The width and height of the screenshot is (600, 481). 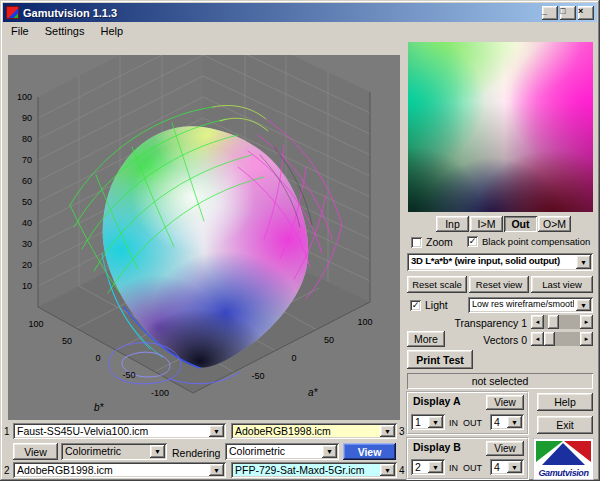 What do you see at coordinates (586, 13) in the screenshot?
I see `close-button: ×` at bounding box center [586, 13].